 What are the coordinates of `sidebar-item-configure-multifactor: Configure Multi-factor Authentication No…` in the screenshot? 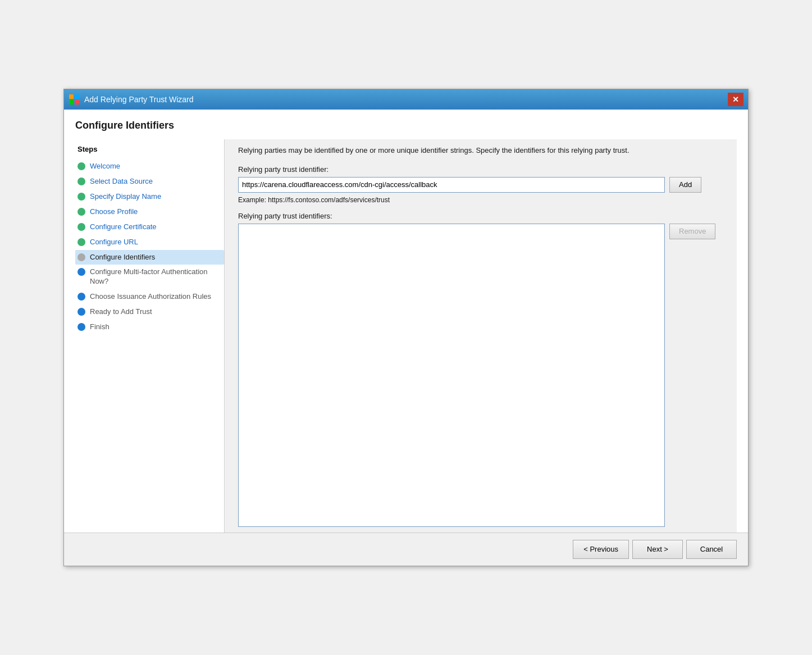 It's located at (149, 277).